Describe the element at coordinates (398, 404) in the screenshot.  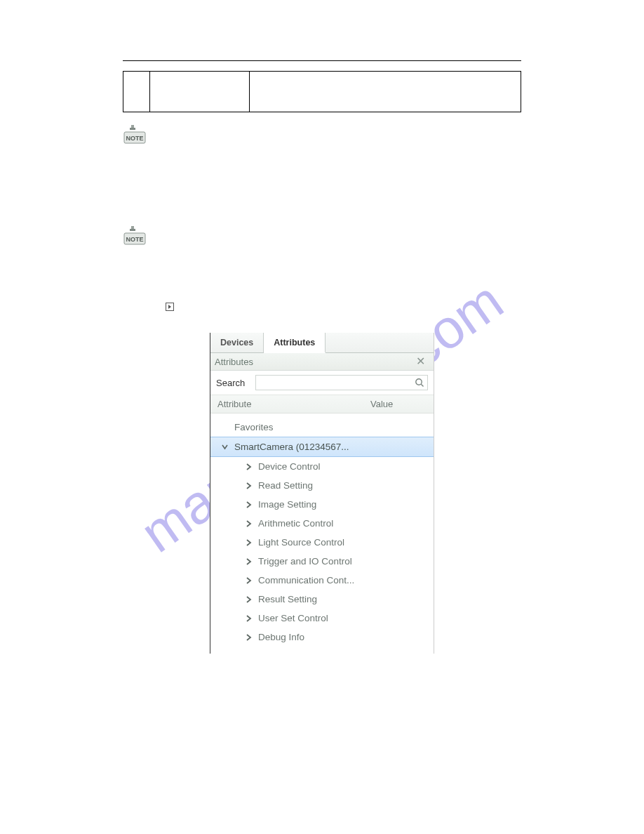
I see `column-header-value: Value` at that location.